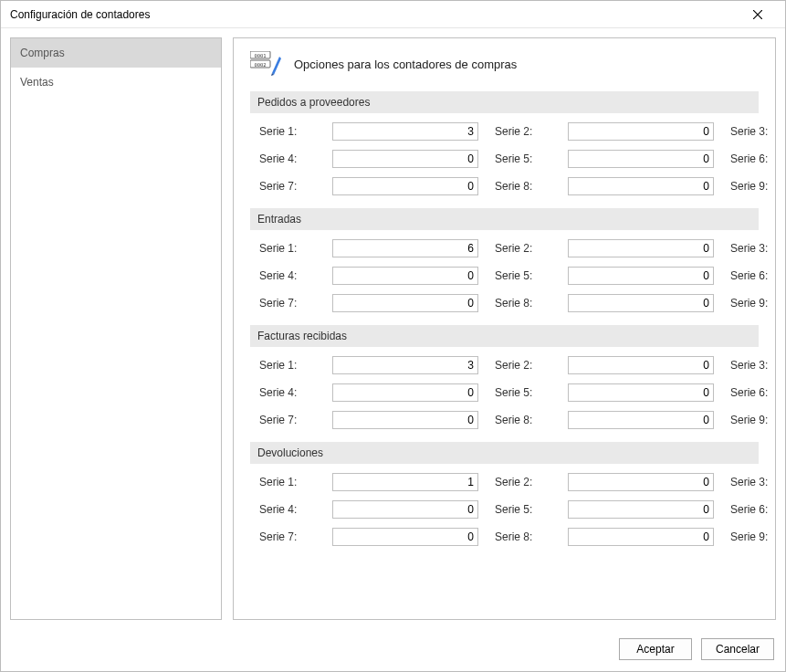  What do you see at coordinates (266, 64) in the screenshot?
I see `counters-icon: 0001 0002` at bounding box center [266, 64].